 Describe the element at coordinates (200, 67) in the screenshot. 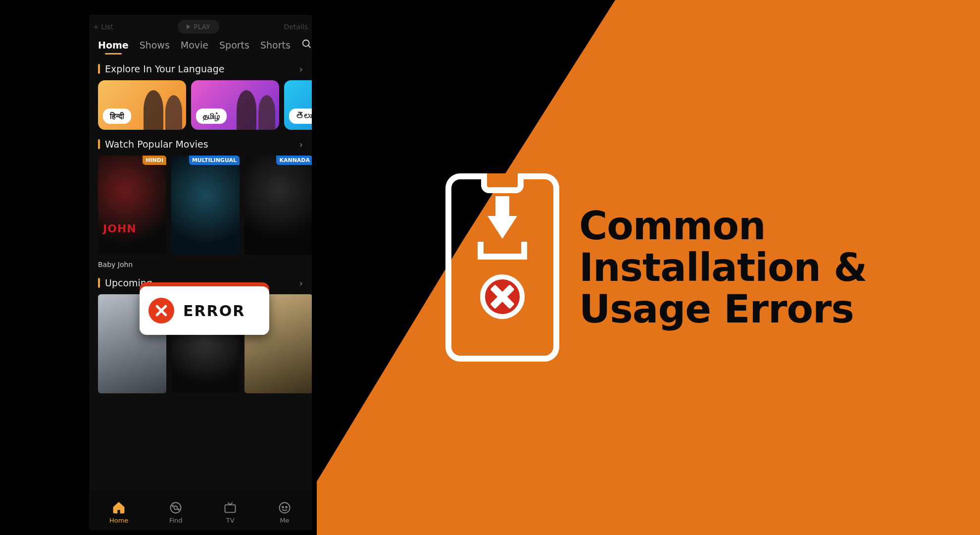

I see `section-header-languages: Explore In Your Language ›` at that location.